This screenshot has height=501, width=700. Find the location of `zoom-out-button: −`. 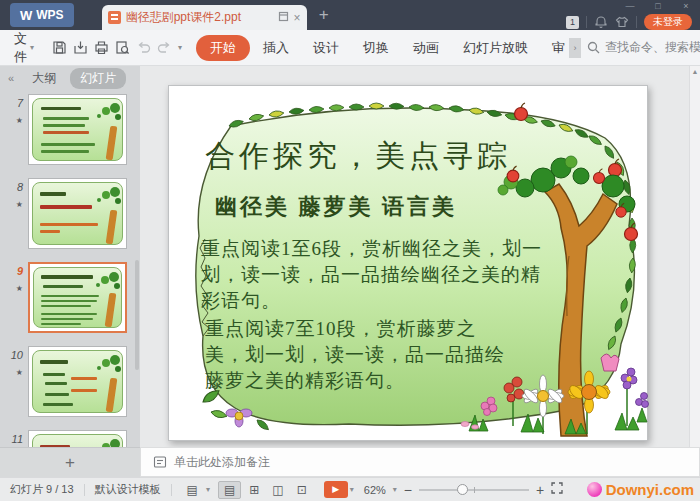

zoom-out-button: − is located at coordinates (408, 490).